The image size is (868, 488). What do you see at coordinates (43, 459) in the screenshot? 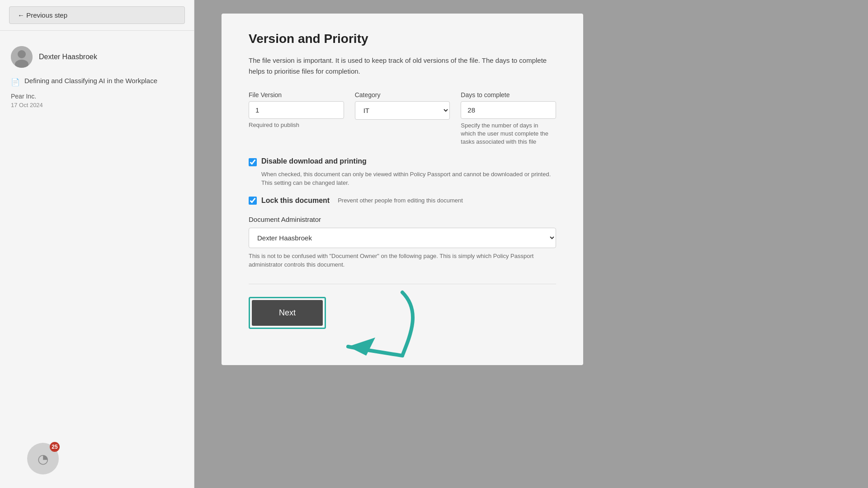
I see `bottom-badge: 25 ◔` at bounding box center [43, 459].